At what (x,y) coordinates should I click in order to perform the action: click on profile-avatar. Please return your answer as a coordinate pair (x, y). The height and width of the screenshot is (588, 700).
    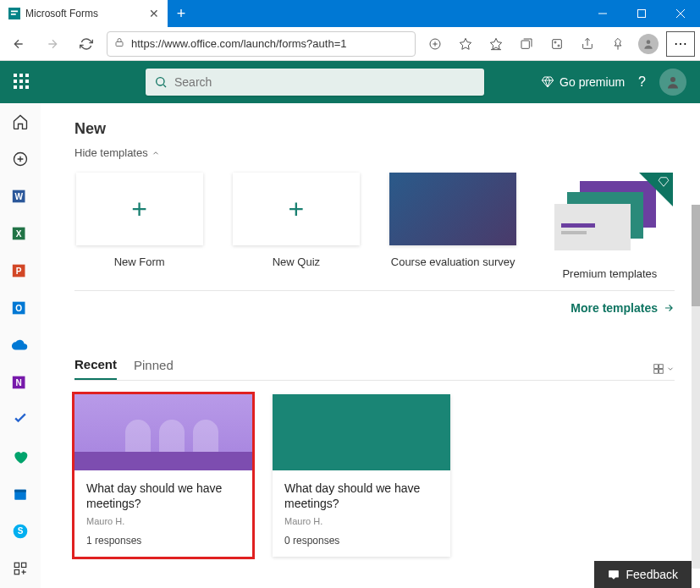
    Looking at the image, I should click on (648, 44).